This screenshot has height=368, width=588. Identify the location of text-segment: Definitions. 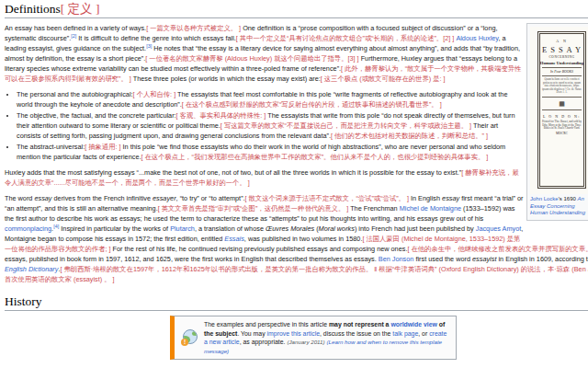
(33, 9).